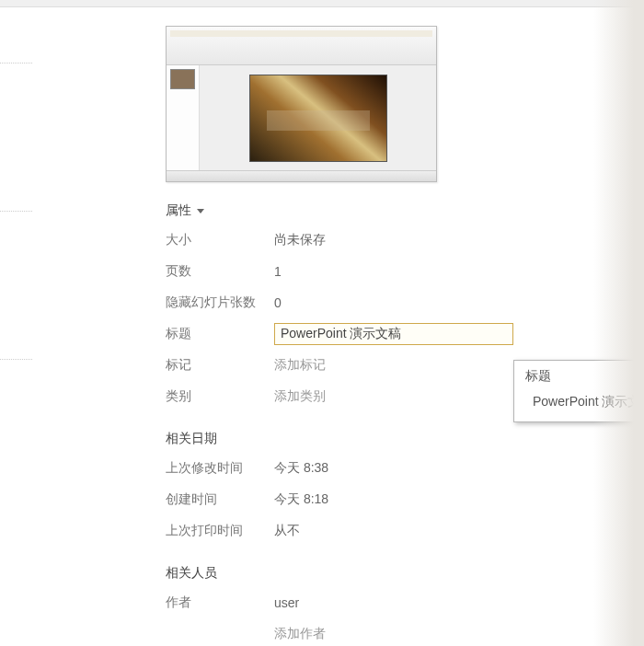 This screenshot has height=646, width=644. I want to click on window-top-bar, so click(322, 4).